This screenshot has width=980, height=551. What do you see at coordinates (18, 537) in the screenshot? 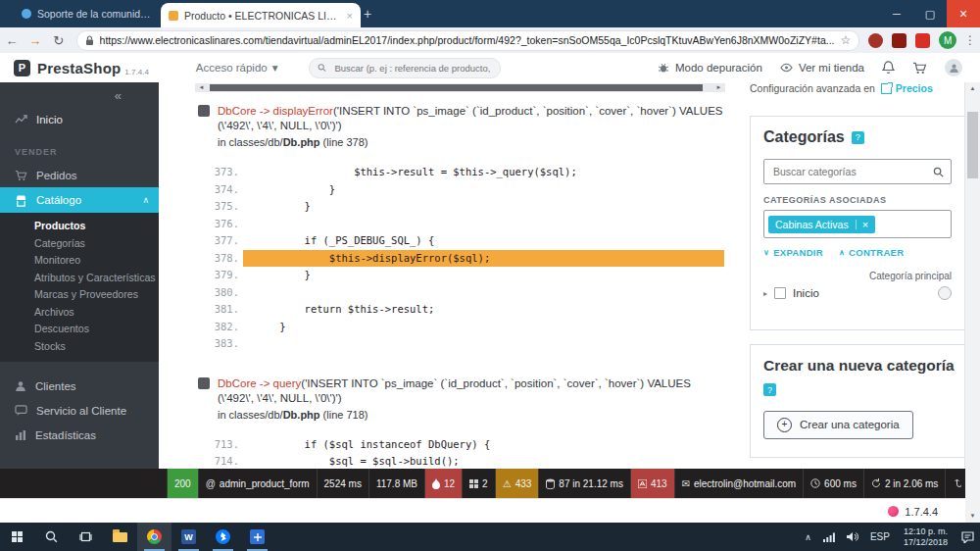
I see `start-button` at bounding box center [18, 537].